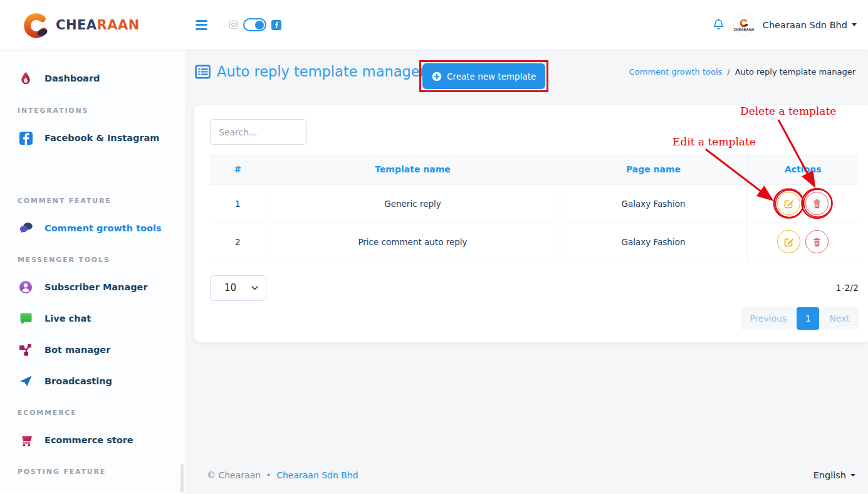 Image resolution: width=868 pixels, height=494 pixels. Describe the element at coordinates (434, 25) in the screenshot. I see `top-header: CHEARAAN` at that location.